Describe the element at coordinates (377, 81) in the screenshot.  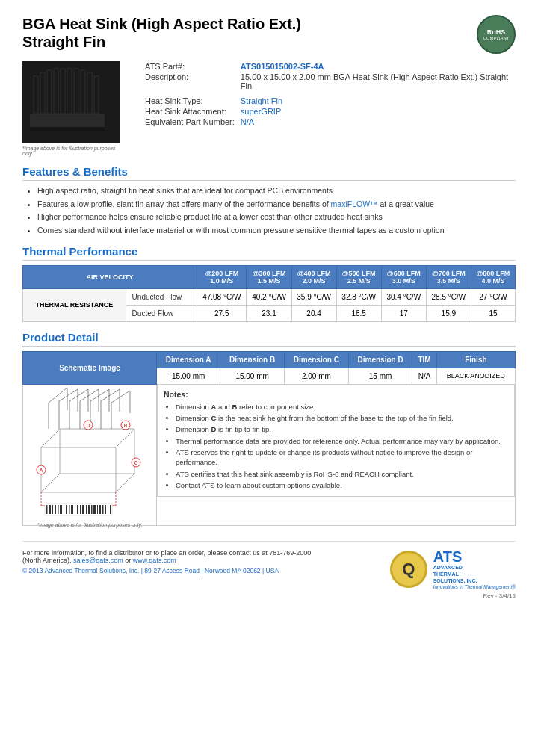
I see `description-value: 15.00 x 15.00 x 2.00 mm BGA Heat Sink (H…` at that location.